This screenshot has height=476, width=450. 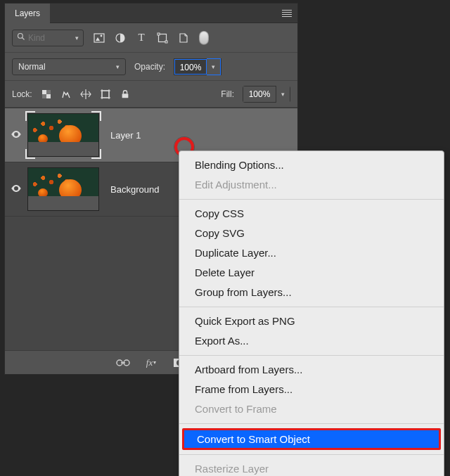 I want to click on blend-row: Normal ▾ Opacity: 100% ▾, so click(x=151, y=67).